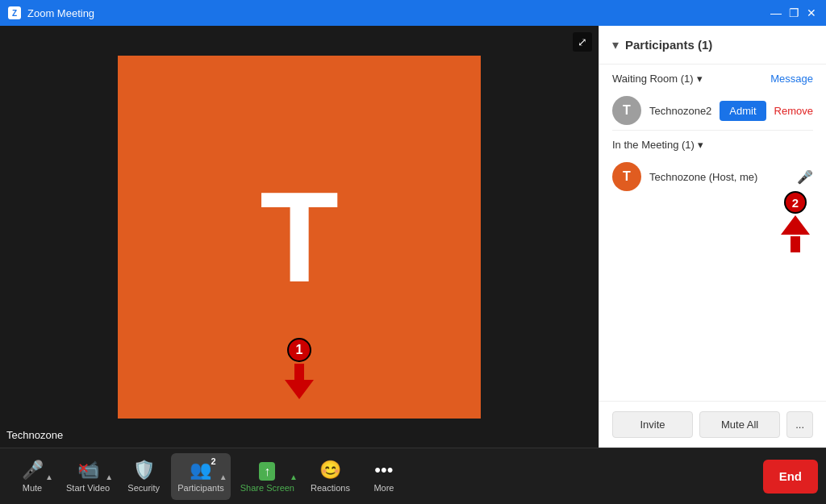  Describe the element at coordinates (144, 488) in the screenshot. I see `security-label: Security` at that location.